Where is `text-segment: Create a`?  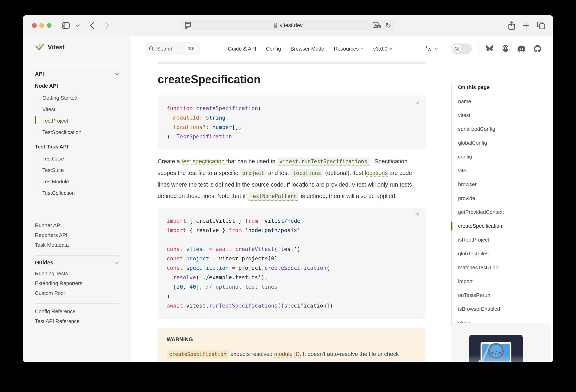 text-segment: Create a is located at coordinates (170, 161).